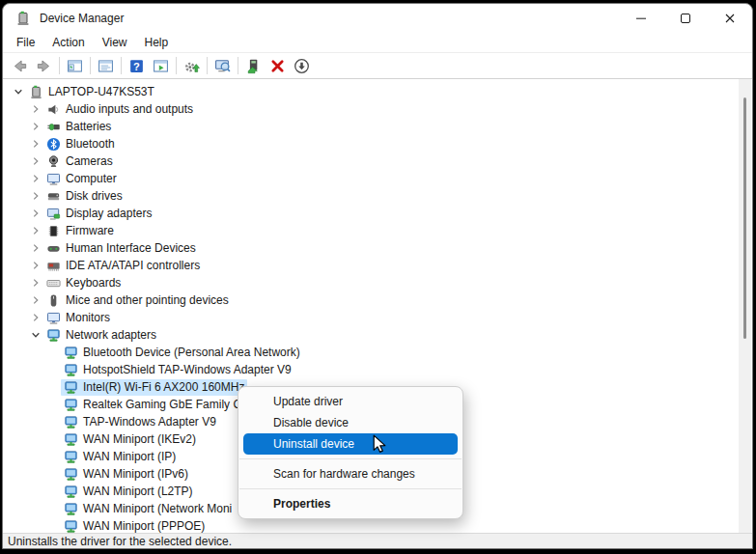 The width and height of the screenshot is (756, 554). What do you see at coordinates (378, 161) in the screenshot?
I see `tree-item-cameras: Cameras` at bounding box center [378, 161].